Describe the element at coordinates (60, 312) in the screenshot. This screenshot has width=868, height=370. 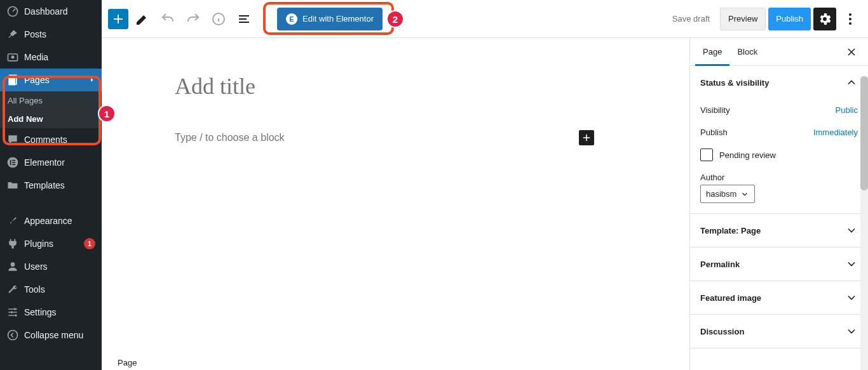
I see `sidebar-item-label: Settings` at that location.